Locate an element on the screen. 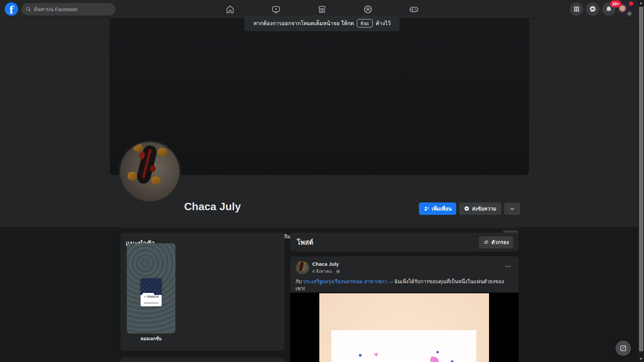 The height and width of the screenshot is (362, 644). search-input is located at coordinates (71, 9).